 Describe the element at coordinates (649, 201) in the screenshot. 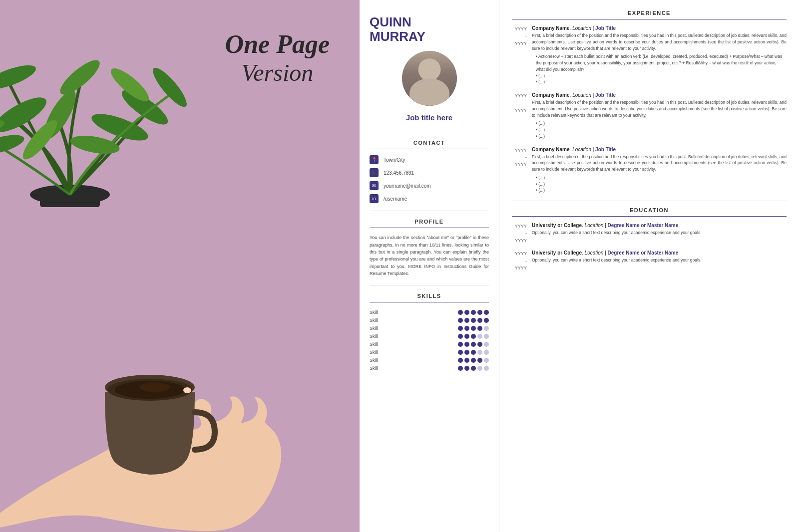

I see `edu-divider` at that location.